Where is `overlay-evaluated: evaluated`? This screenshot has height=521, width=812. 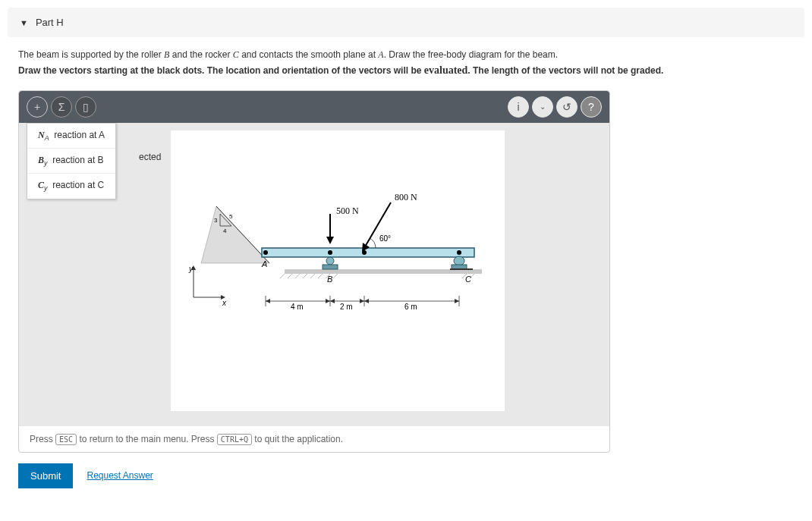 overlay-evaluated: evaluated is located at coordinates (446, 71).